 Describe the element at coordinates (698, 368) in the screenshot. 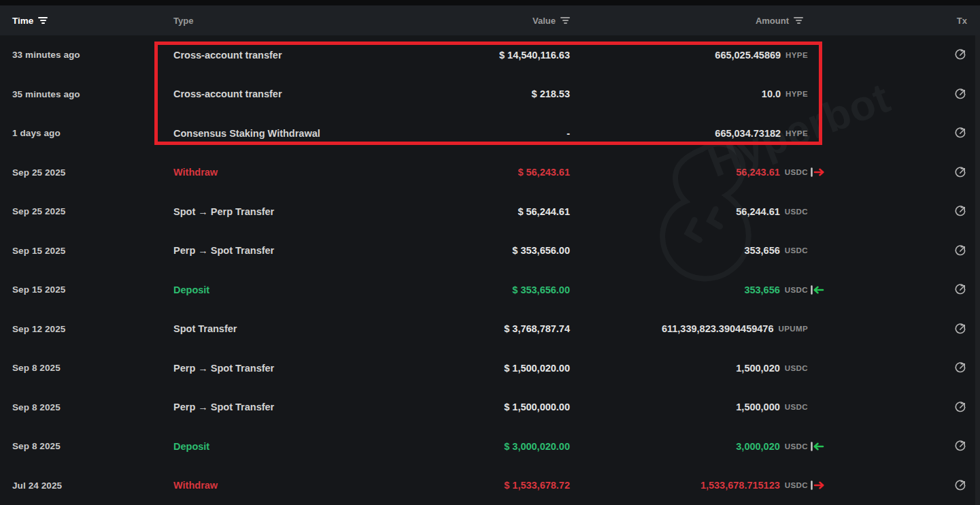

I see `amount-cell: 1,500,020 USDC` at that location.